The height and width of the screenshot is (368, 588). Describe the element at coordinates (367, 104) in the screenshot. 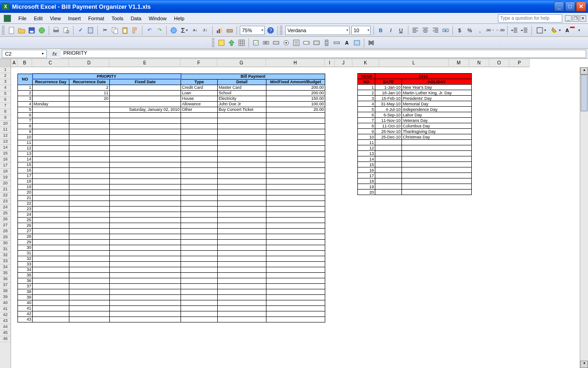

I see `cell: 4` at that location.